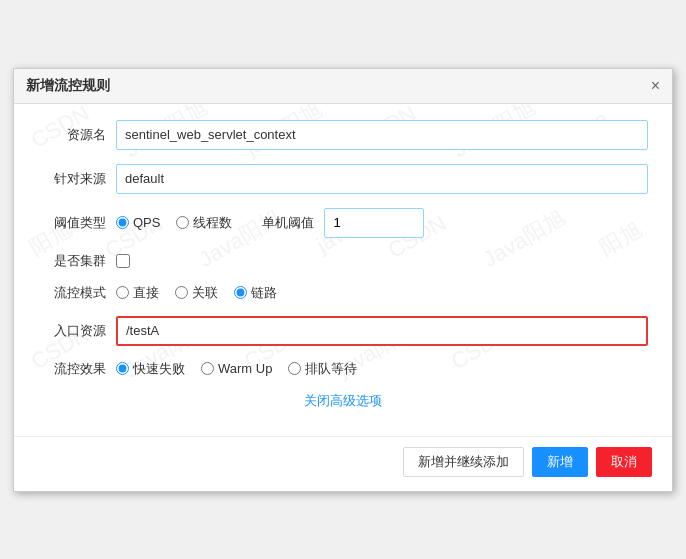  What do you see at coordinates (236, 368) in the screenshot?
I see `warm-up-radio-item: Warm Up` at bounding box center [236, 368].